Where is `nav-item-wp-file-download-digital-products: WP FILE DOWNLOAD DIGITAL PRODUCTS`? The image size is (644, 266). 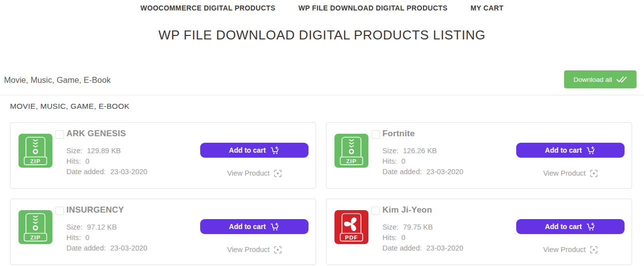
nav-item-wp-file-download-digital-products: WP FILE DOWNLOAD DIGITAL PRODUCTS is located at coordinates (373, 8).